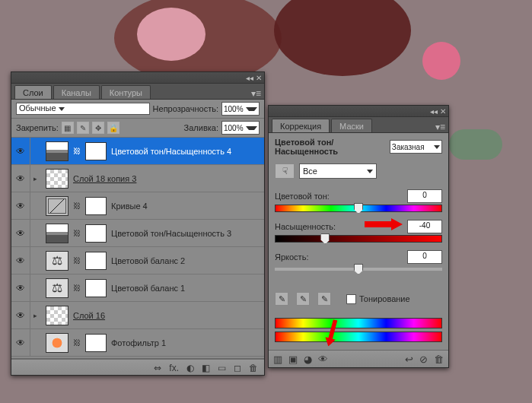 The image size is (532, 403). Describe the element at coordinates (148, 261) in the screenshot. I see `layer-name-label: Цветовой баланс 2` at that location.